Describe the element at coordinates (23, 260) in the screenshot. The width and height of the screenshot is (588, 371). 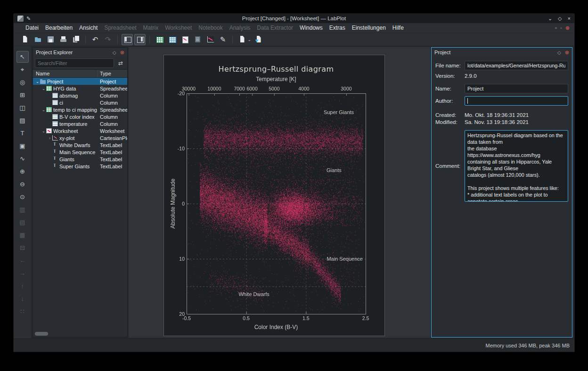
I see `shift-left-button: ←` at that location.